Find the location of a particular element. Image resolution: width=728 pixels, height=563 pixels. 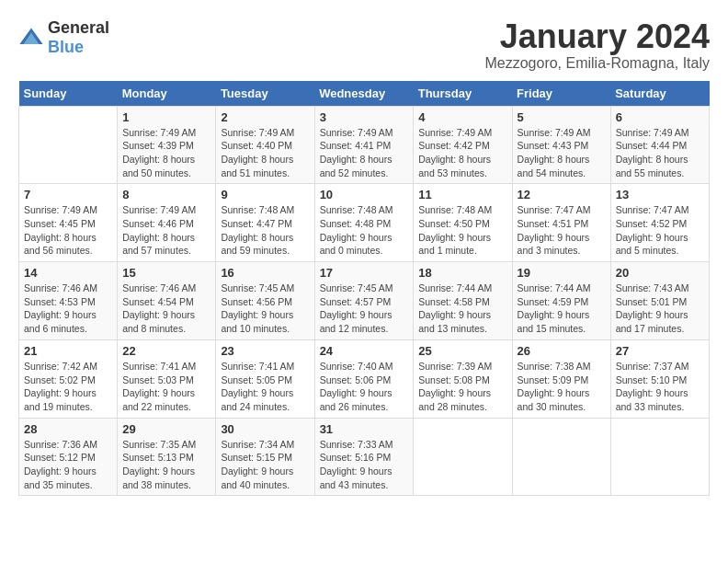

day-number: 30 is located at coordinates (265, 429).